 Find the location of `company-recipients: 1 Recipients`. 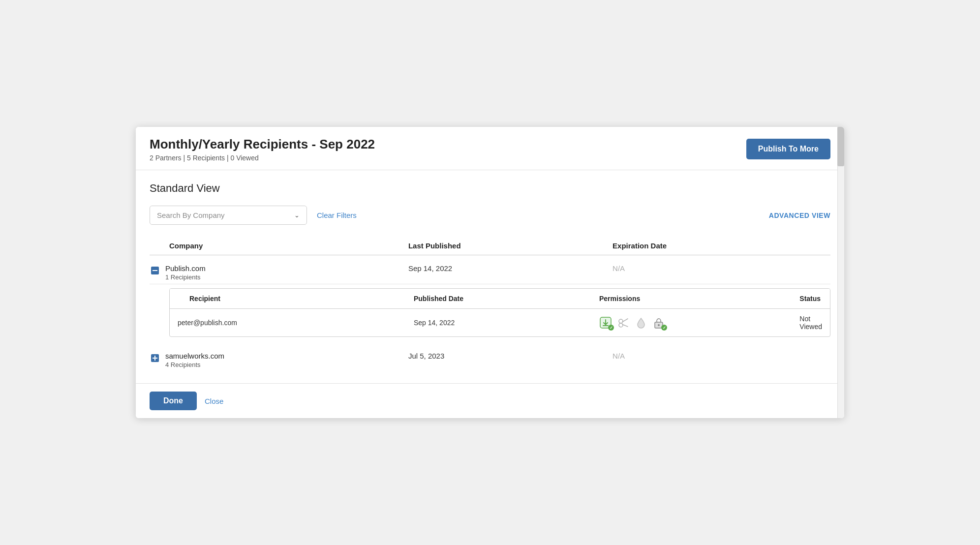

company-recipients: 1 Recipients is located at coordinates (185, 277).